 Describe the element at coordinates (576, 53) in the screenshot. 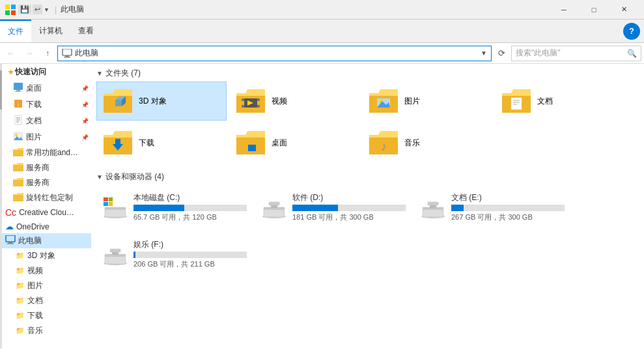

I see `search-bar: 搜索"此电脑" 🔍` at that location.